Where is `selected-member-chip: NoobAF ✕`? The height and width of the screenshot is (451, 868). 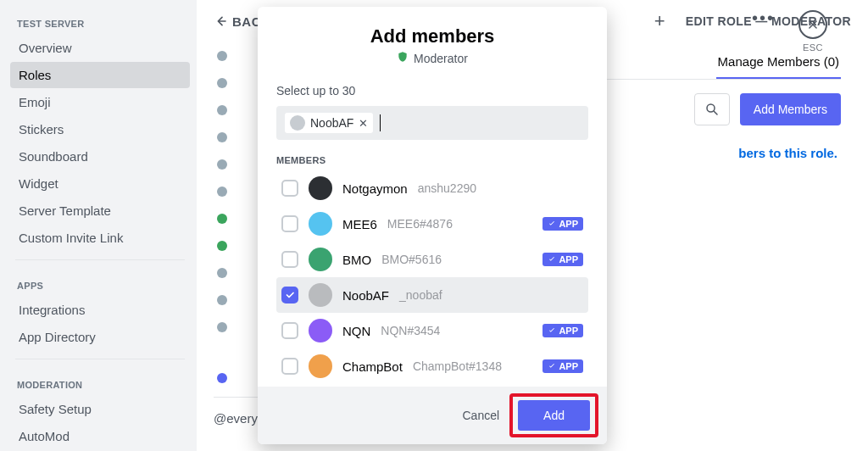 selected-member-chip: NoobAF ✕ is located at coordinates (329, 123).